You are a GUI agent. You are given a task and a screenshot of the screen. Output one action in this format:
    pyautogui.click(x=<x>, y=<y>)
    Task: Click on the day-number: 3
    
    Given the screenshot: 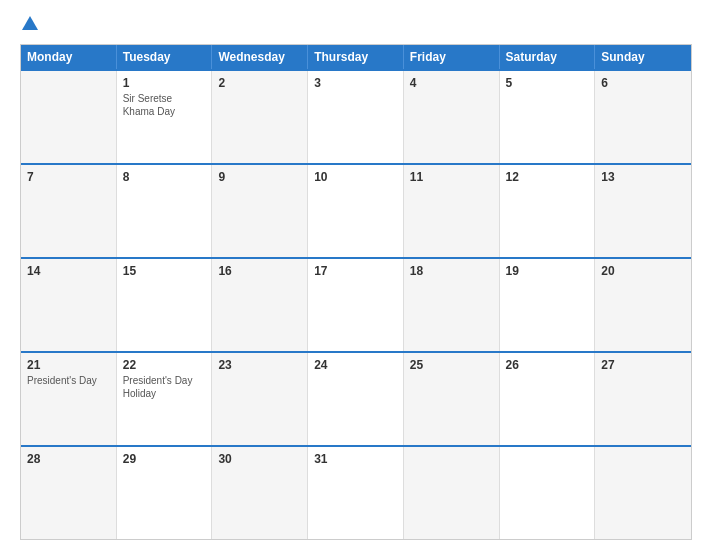 What is the action you would take?
    pyautogui.click(x=356, y=83)
    